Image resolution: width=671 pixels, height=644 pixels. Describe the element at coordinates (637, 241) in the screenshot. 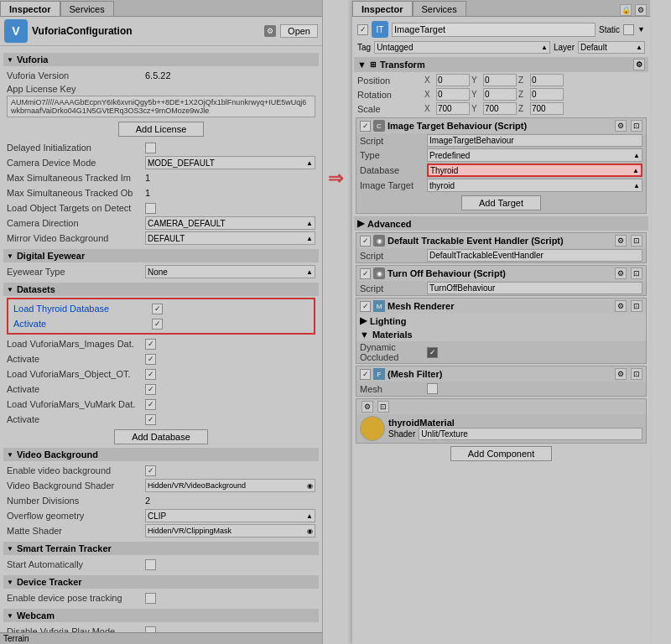

I see `dte-more: ⊡` at that location.